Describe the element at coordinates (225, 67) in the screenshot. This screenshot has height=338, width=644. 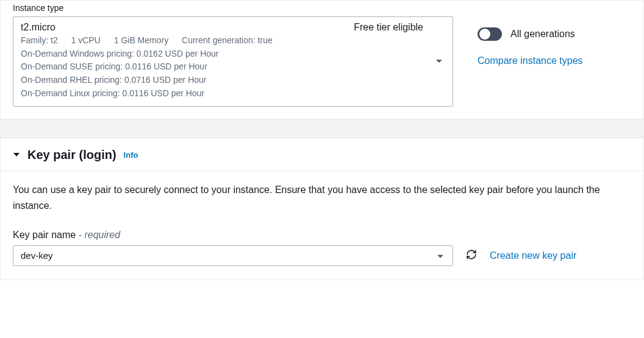
I see `pricing-suse: On-Demand SUSE pricing: 0.0116 USD per H…` at that location.